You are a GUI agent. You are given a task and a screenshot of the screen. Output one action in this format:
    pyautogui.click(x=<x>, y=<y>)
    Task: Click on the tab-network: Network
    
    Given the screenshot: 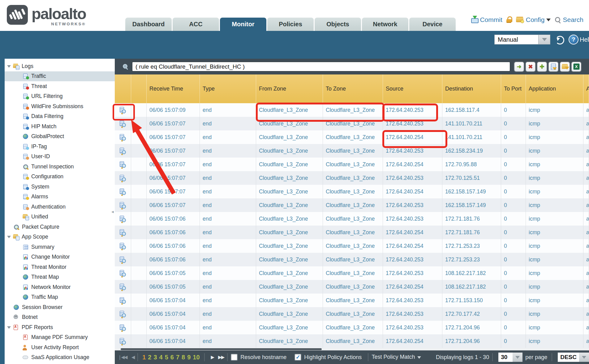 What is the action you would take?
    pyautogui.click(x=385, y=24)
    